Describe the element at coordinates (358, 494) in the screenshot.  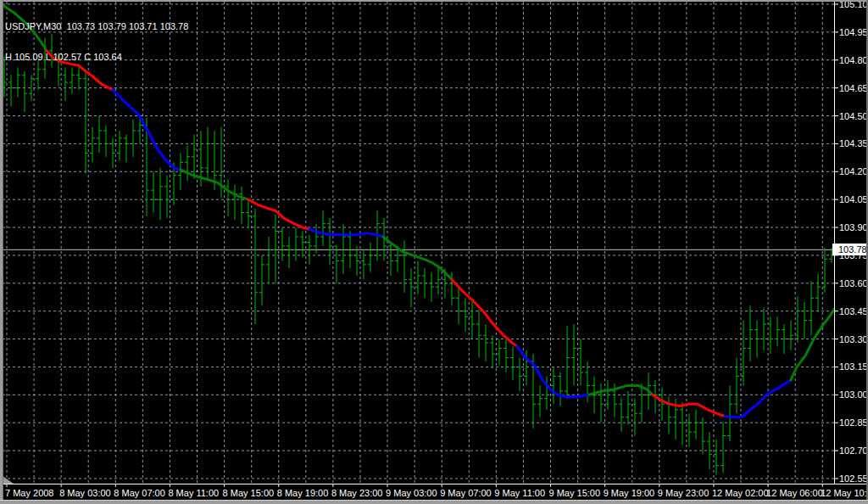
I see `time-tick-label: 8 May 23:00` at that location.